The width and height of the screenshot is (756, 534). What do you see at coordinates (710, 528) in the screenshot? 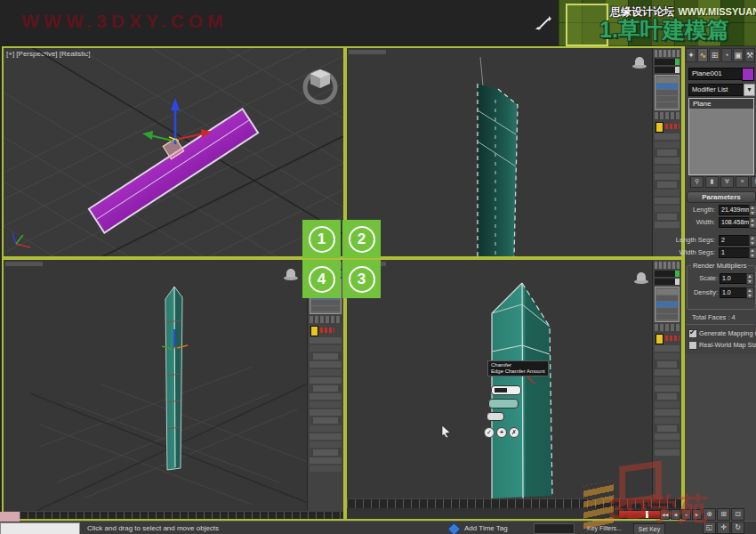
I see `field-of-view-icon: ◱` at bounding box center [710, 528].